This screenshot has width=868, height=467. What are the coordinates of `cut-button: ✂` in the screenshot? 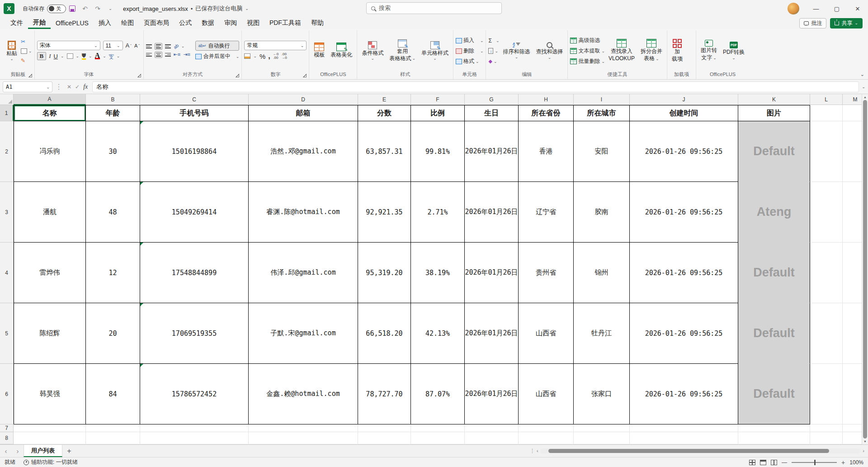 It's located at (26, 42).